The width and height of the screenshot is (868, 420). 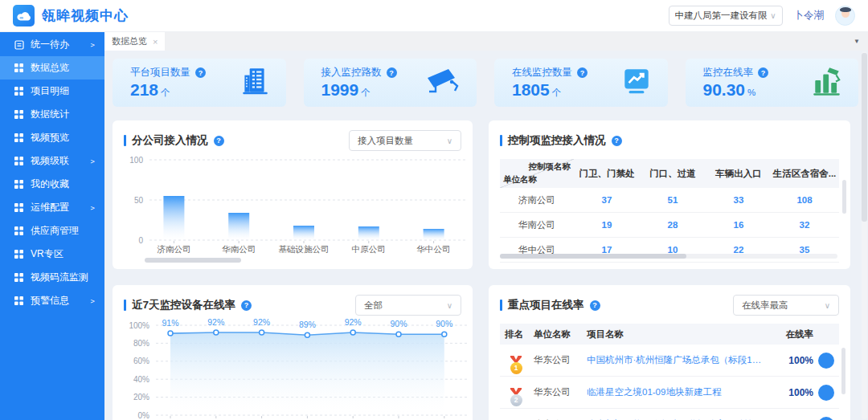 What do you see at coordinates (52, 45) in the screenshot?
I see `sidebar-item-1: 统一待办>` at bounding box center [52, 45].